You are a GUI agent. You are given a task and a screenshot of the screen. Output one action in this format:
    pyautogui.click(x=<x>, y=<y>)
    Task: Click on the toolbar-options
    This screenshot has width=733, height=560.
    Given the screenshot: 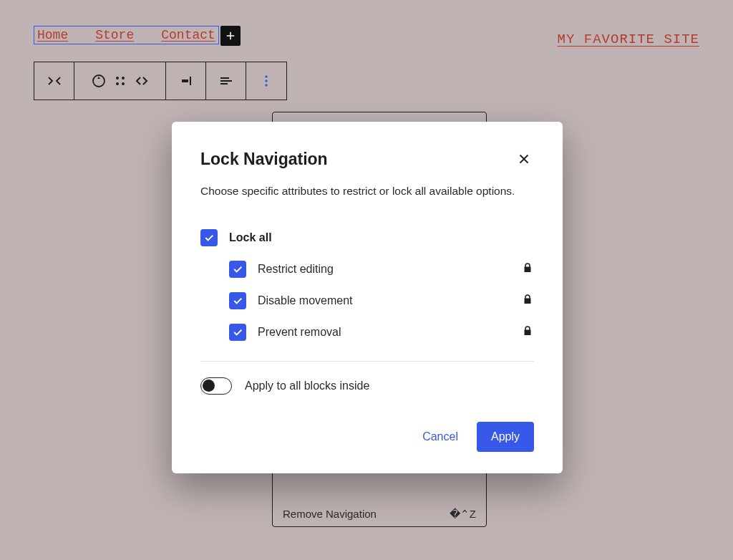 What is the action you would take?
    pyautogui.click(x=266, y=81)
    